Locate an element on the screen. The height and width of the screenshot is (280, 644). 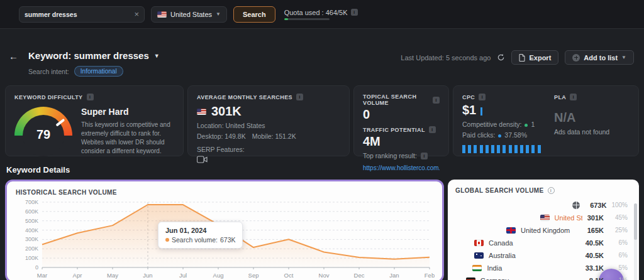
quota-progress-bar is located at coordinates (307, 19).